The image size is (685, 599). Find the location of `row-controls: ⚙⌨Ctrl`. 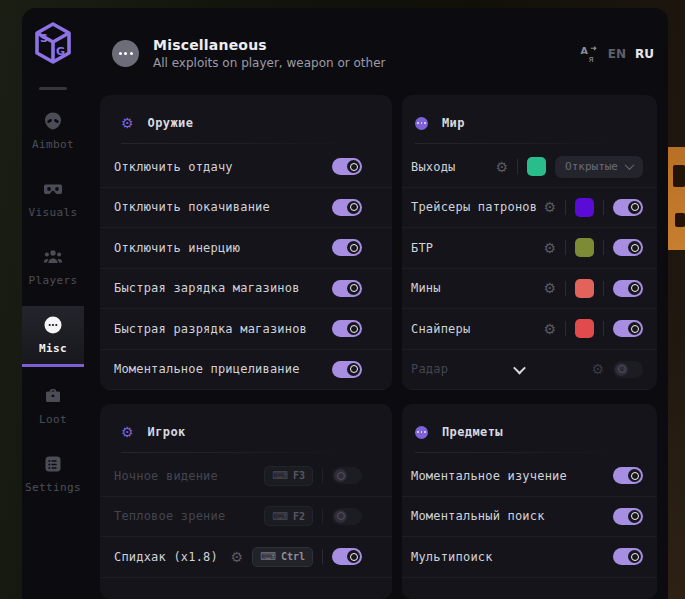

row-controls: ⚙⌨Ctrl is located at coordinates (296, 557).